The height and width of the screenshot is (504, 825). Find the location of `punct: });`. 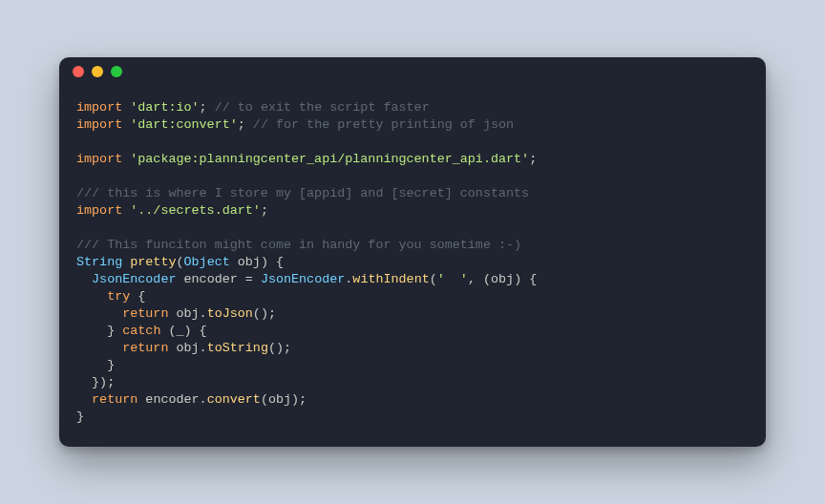

punct: }); is located at coordinates (103, 382).